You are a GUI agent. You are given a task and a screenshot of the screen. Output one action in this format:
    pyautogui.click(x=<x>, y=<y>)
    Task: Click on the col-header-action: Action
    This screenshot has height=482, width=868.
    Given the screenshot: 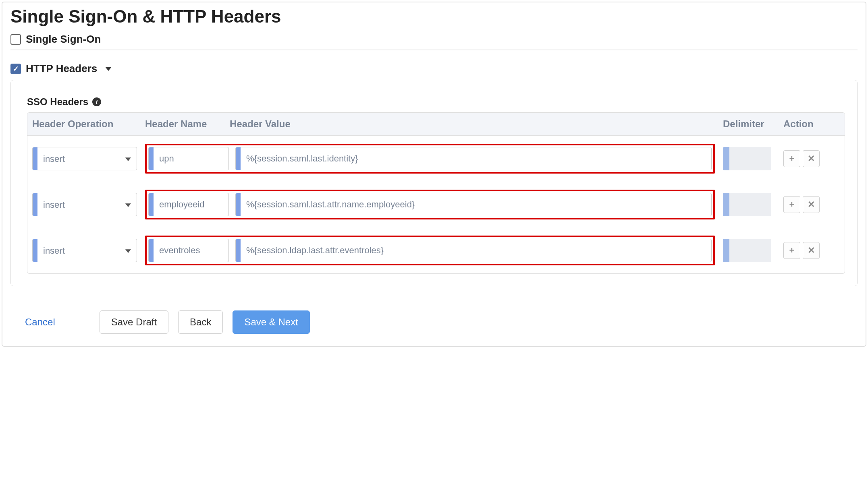 What is the action you would take?
    pyautogui.click(x=812, y=124)
    